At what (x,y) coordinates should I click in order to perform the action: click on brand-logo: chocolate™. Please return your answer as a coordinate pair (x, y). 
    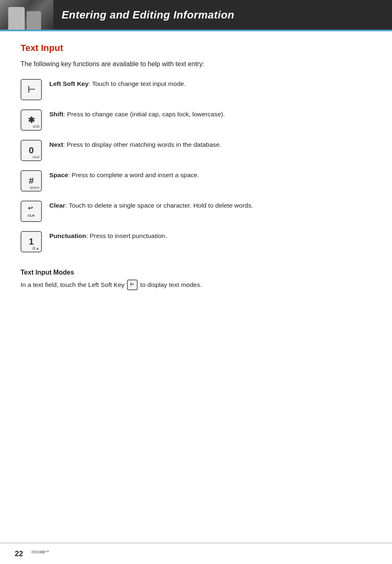
    Looking at the image, I should click on (40, 554).